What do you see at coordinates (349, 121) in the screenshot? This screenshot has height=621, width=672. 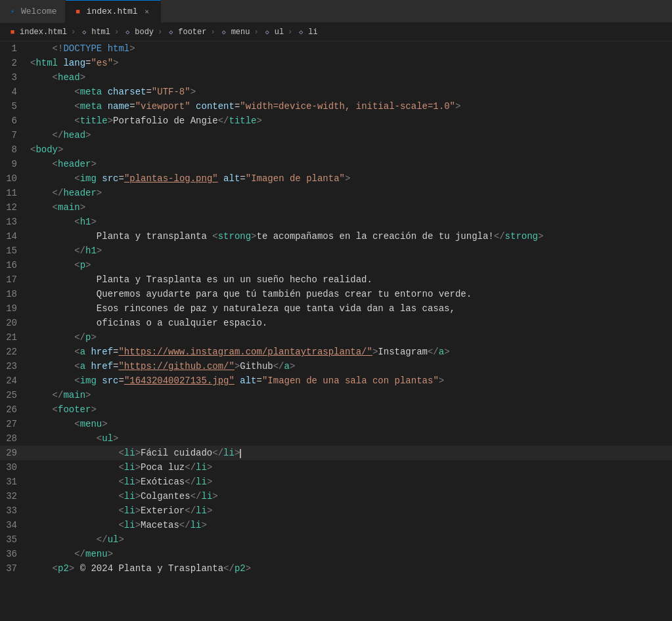 I see `line-content-6: <title>Portafolio de Angie</title>` at bounding box center [349, 121].